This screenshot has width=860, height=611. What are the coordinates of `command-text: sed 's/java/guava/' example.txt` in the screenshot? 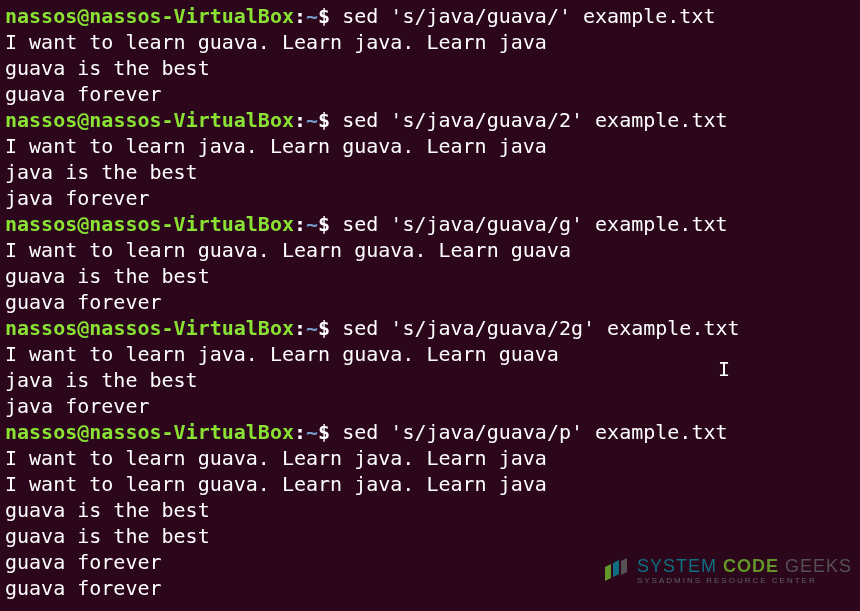 It's located at (528, 16).